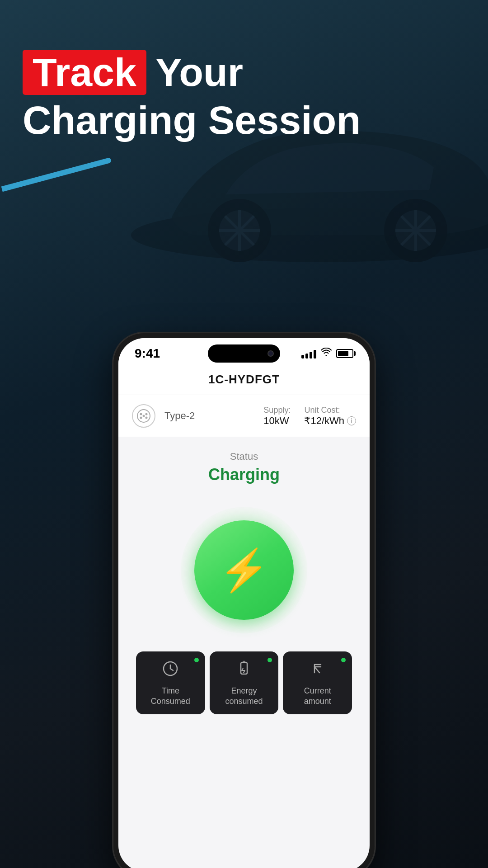  I want to click on station-id: 1C-HYDFGT, so click(244, 380).